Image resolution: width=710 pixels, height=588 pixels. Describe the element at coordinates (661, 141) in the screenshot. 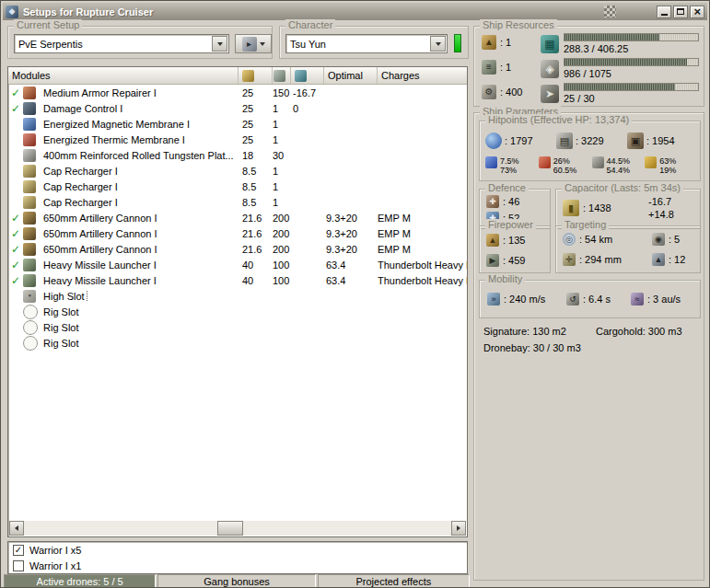

I see `structure-hp-value: : 1954` at that location.